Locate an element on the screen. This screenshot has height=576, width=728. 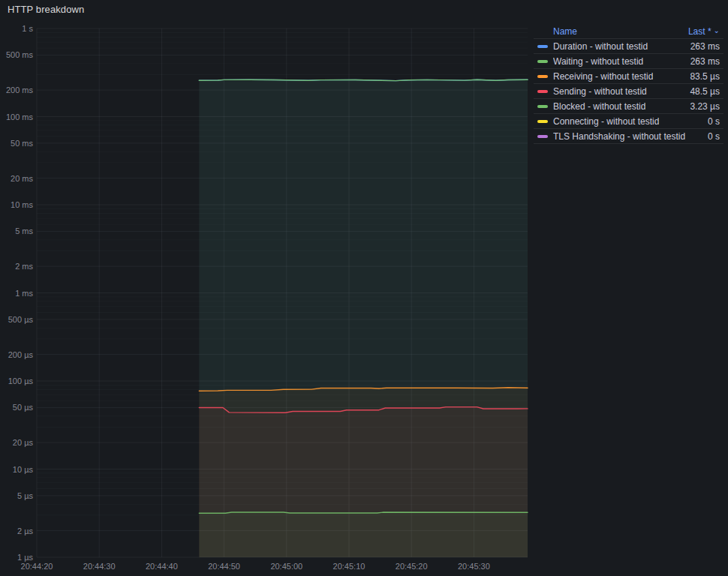
x-tick-label: 20:44:40 is located at coordinates (162, 566).